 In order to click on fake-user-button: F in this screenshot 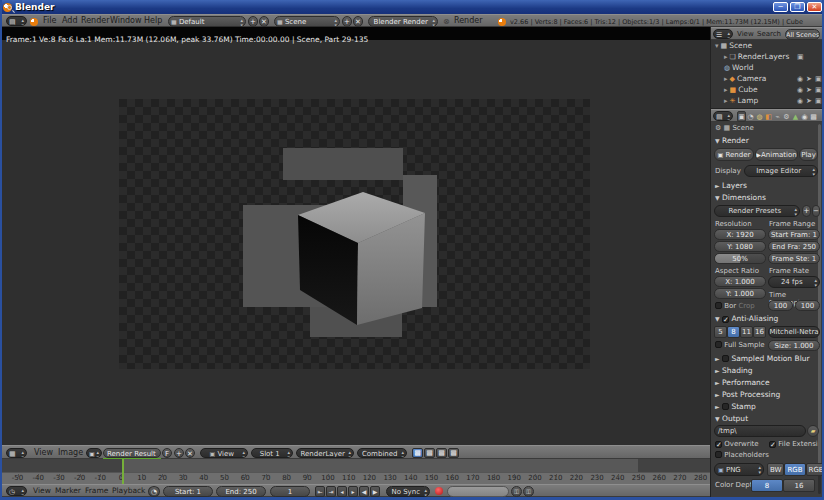, I will do `click(167, 453)`.